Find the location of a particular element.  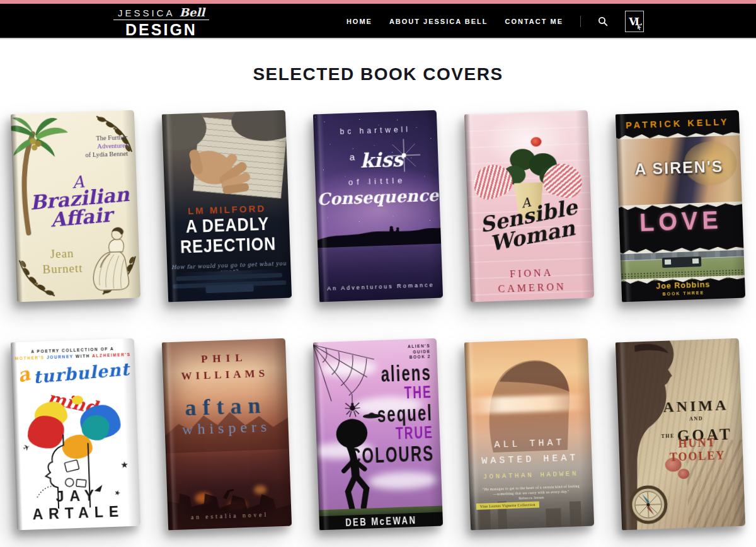

author-name: JONATHAN HADWEN is located at coordinates (530, 475).